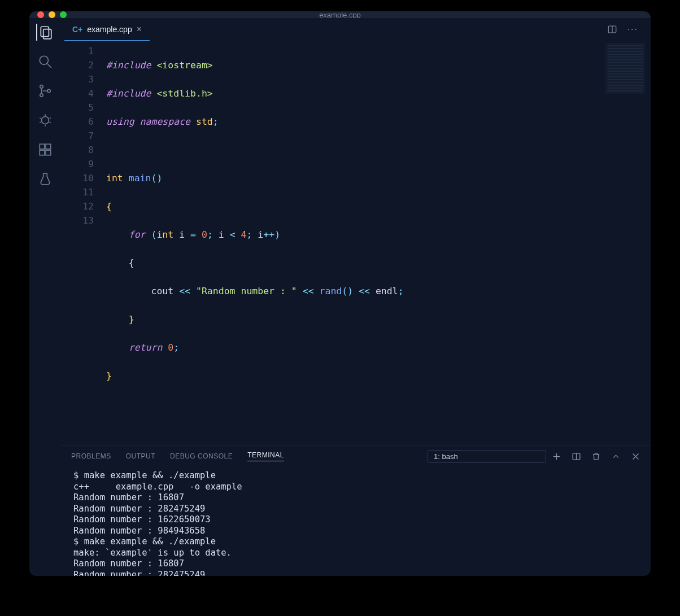  What do you see at coordinates (107, 29) in the screenshot?
I see `tab-example-cpp: C+ example.cpp ×` at bounding box center [107, 29].